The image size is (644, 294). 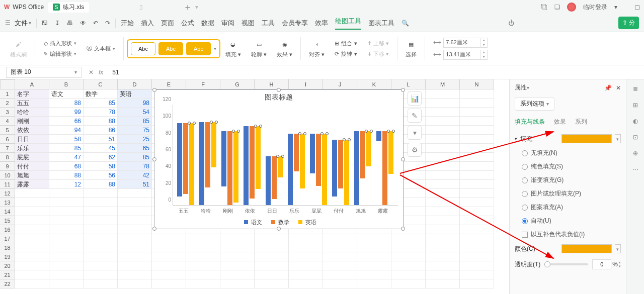 I want to click on menu-效率: 效率, so click(x=321, y=23).